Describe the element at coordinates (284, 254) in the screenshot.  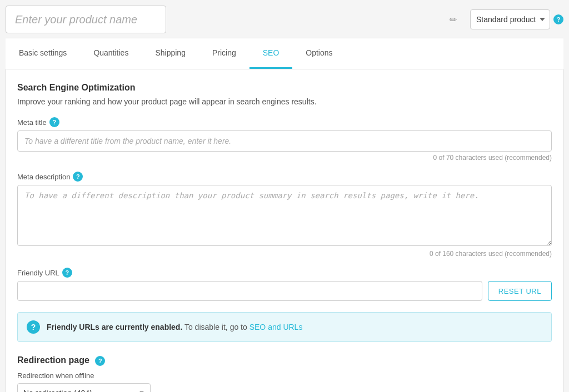
I see `meta-description-char-count: 0 of 160 characters used (recommended)` at that location.